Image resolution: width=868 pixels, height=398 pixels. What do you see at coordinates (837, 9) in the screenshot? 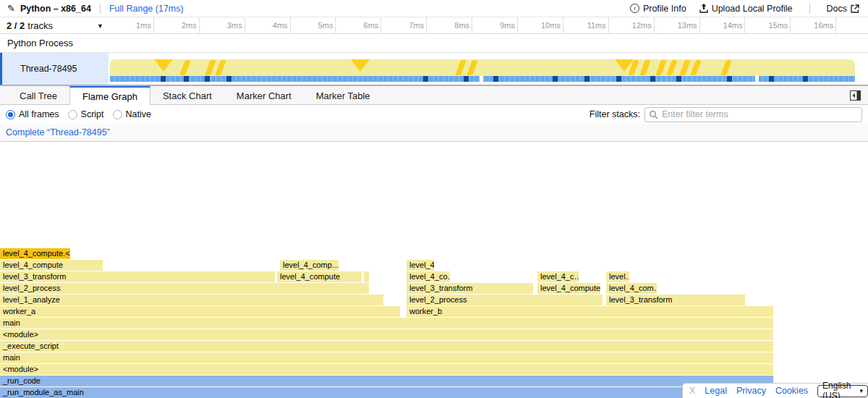
I see `docs-label: Docs` at bounding box center [837, 9].